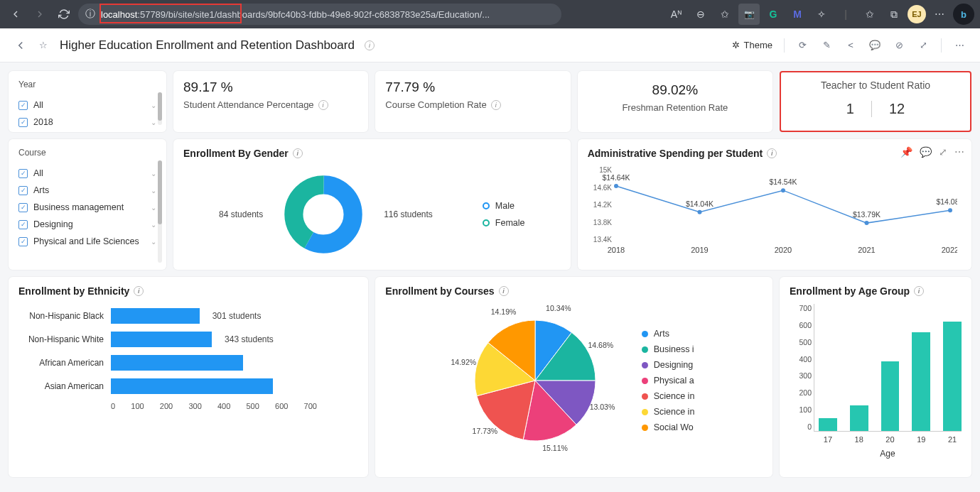 The image size is (980, 492). What do you see at coordinates (802, 325) in the screenshot?
I see `axis-tick: 600` at bounding box center [802, 325].